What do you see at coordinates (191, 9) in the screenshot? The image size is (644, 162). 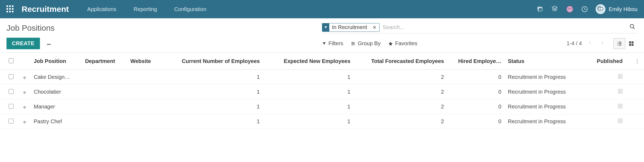 I see `nav-link-configuration: Configuration` at bounding box center [191, 9].